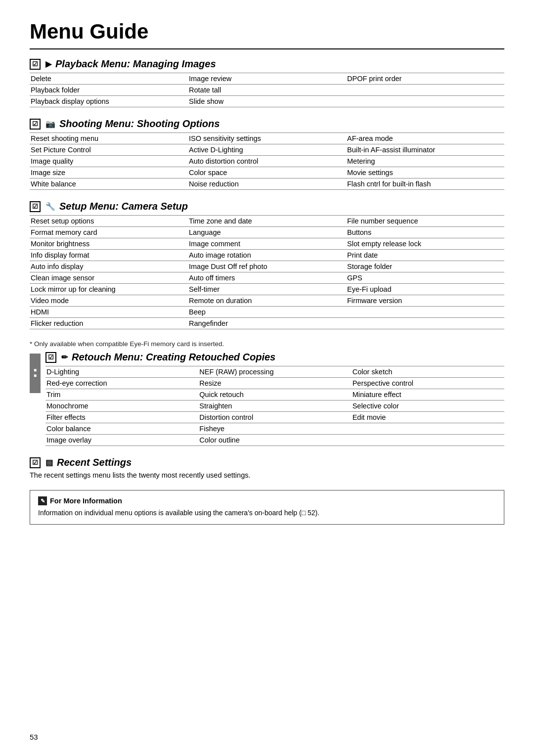  I want to click on page-number: 53, so click(34, 737).